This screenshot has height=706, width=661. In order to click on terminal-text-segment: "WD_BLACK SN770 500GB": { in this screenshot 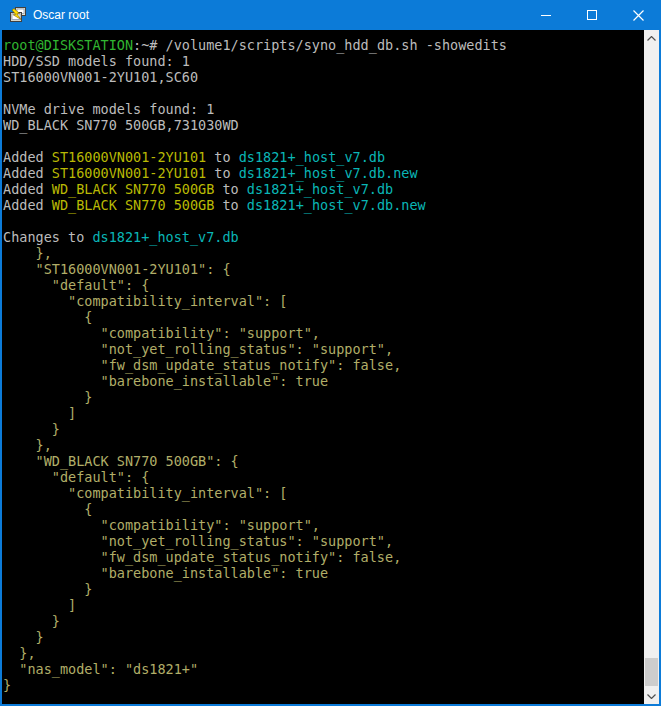, I will do `click(121, 461)`.